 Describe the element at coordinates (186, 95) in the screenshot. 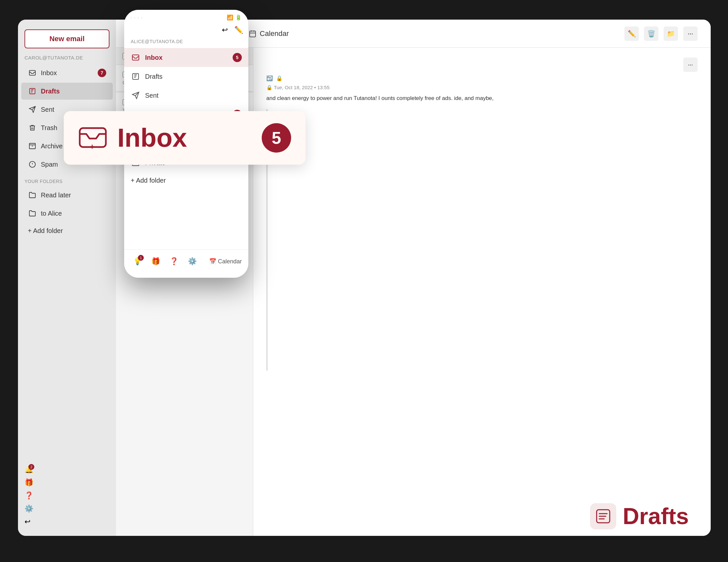

I see `phone-nav-sent: Sent` at that location.